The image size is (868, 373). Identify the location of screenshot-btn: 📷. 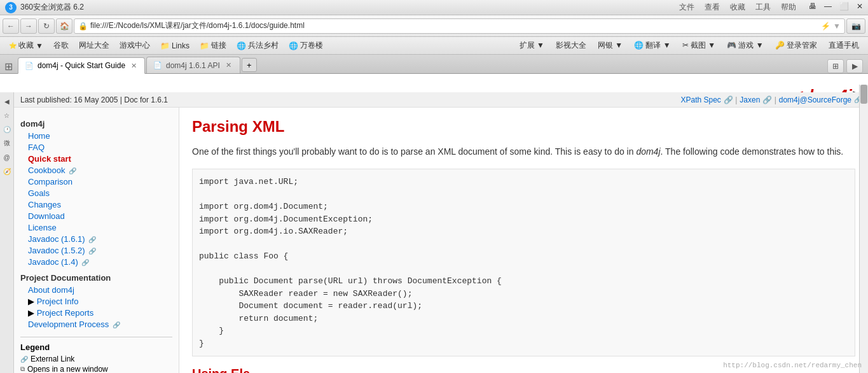
(856, 26).